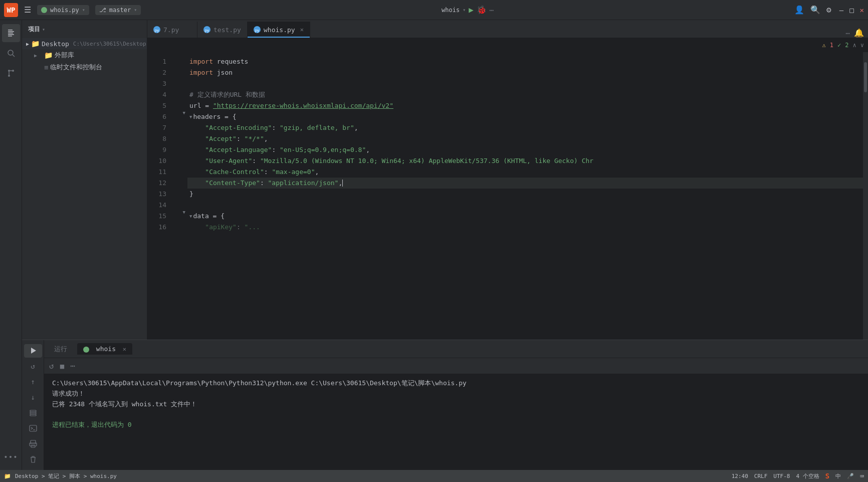  What do you see at coordinates (190, 216) in the screenshot?
I see `fold-arrow-15: ▼` at bounding box center [190, 216].